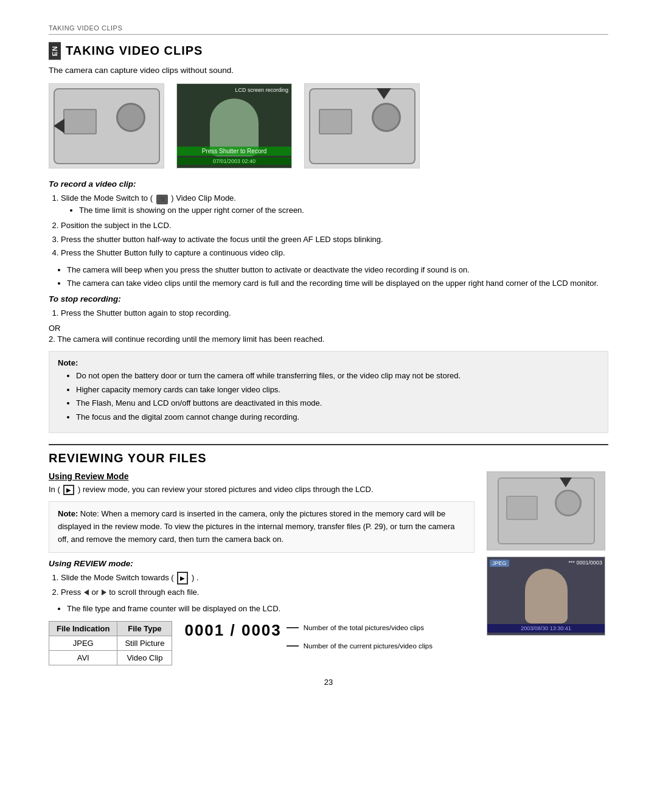 The image size is (657, 812). I want to click on camera-image-2: LCD screen recording Press Shutter to Re…, so click(234, 126).